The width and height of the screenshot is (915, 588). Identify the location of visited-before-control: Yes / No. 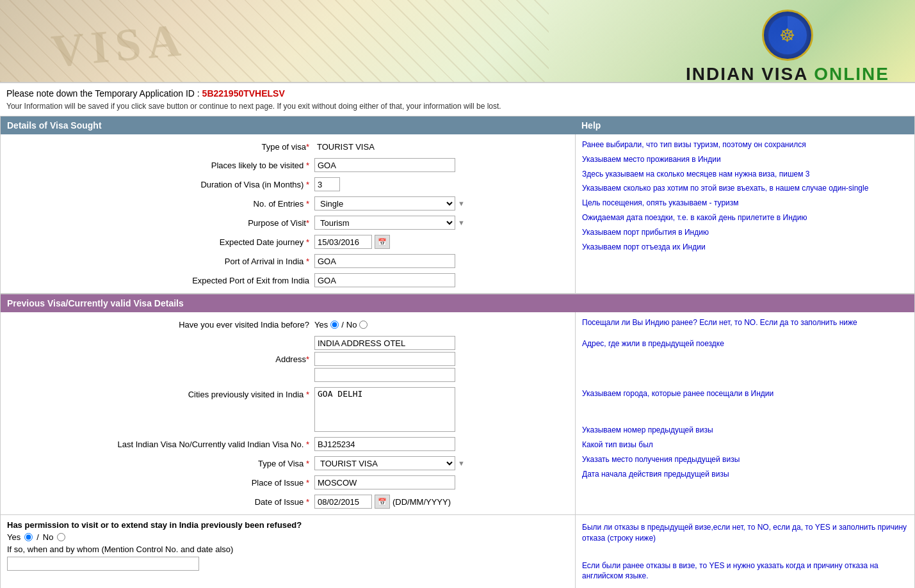
(444, 325).